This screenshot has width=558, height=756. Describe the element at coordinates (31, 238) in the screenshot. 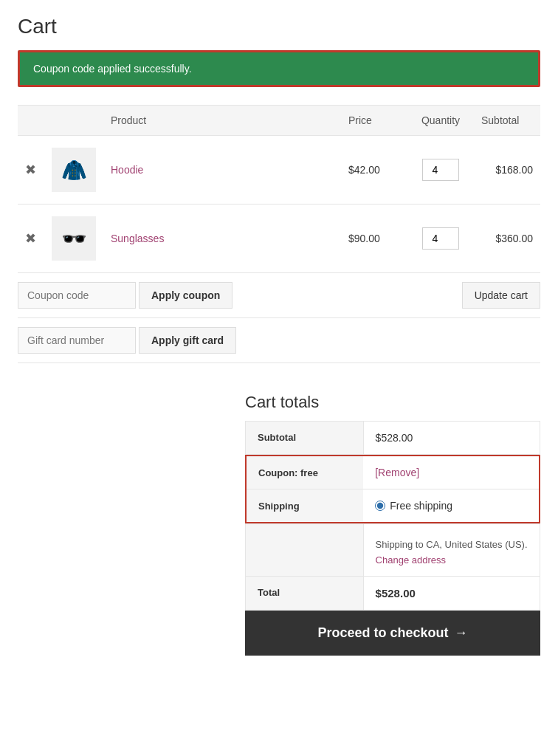

I see `remove-sunglasses-button` at that location.